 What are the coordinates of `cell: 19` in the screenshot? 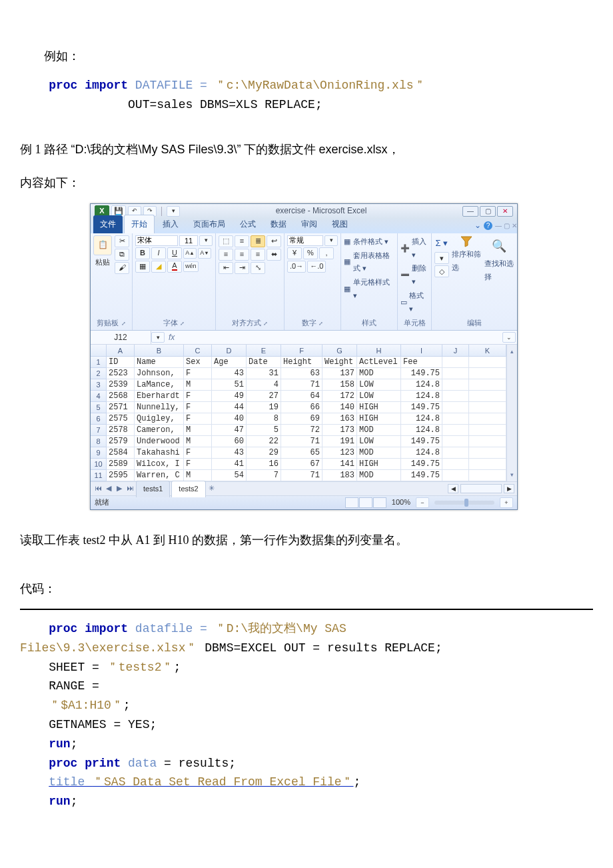 It's located at (264, 408).